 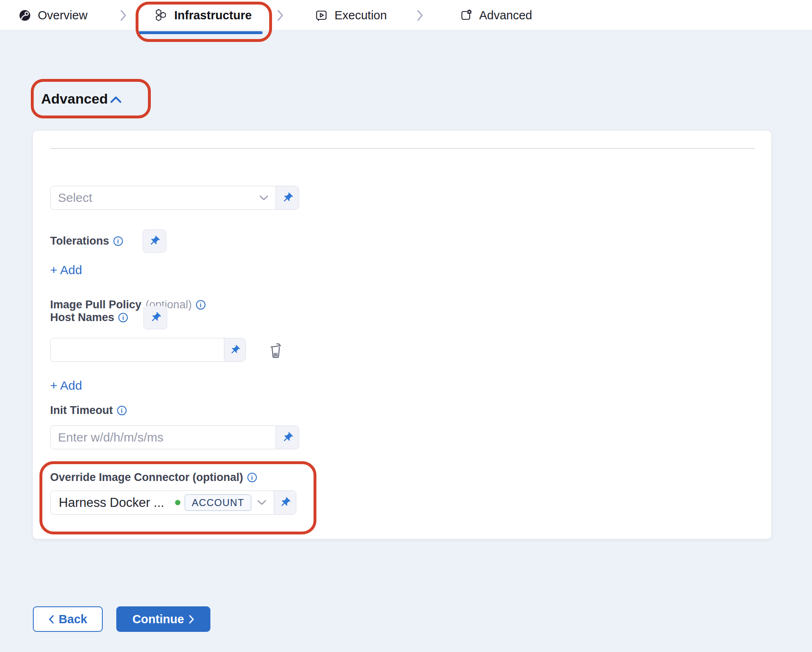 I want to click on execution-icon, so click(x=321, y=15).